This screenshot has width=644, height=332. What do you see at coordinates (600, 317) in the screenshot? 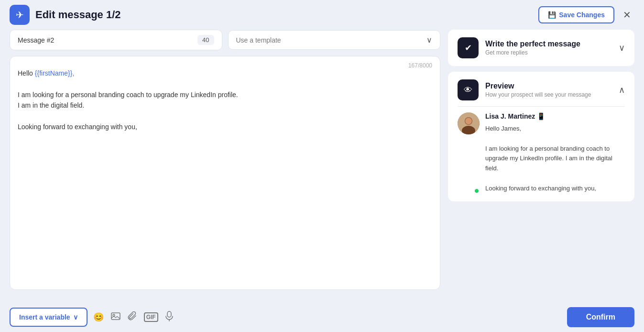
I see `confirm-button: Confirm` at bounding box center [600, 317].